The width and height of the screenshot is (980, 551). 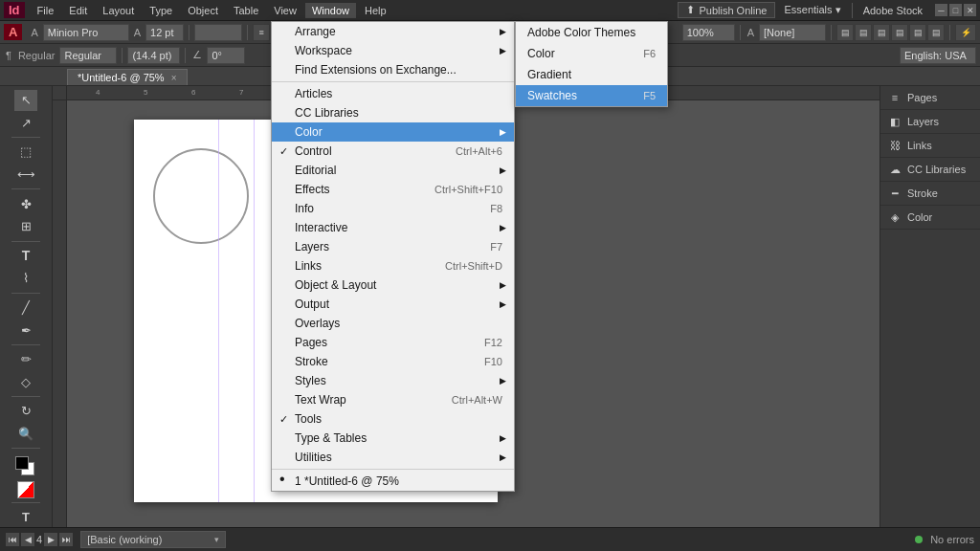 I want to click on submenu-swatches: Swatches F5, so click(x=591, y=96).